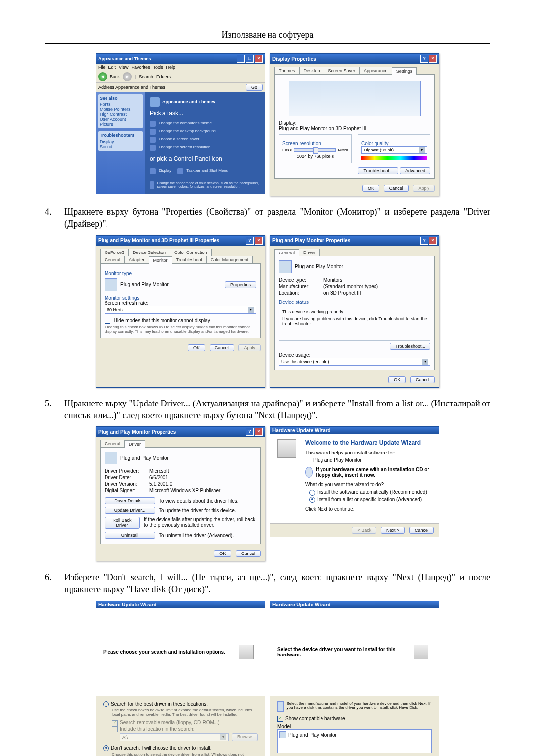 The width and height of the screenshot is (535, 756). What do you see at coordinates (174, 737) in the screenshot?
I see `path-combo: A:\▾` at bounding box center [174, 737].